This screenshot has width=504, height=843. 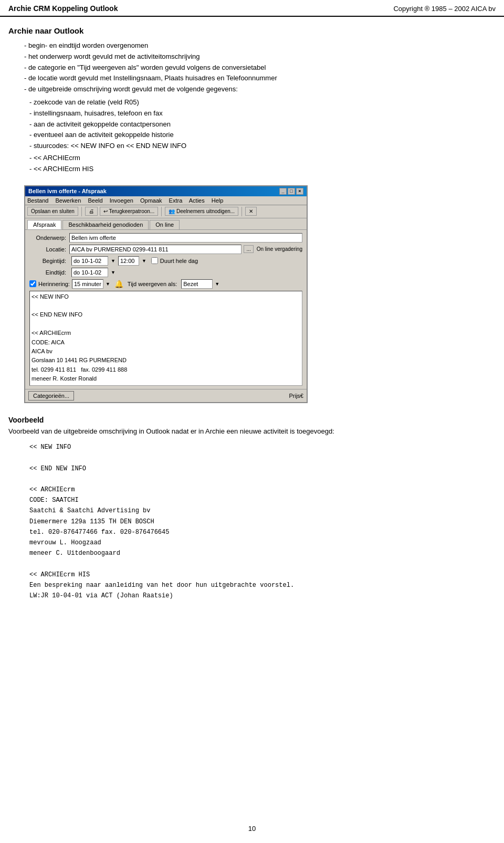 What do you see at coordinates (260, 79) in the screenshot?
I see `list-item: de locatie wordt gevuld met Instellingsn…` at bounding box center [260, 79].